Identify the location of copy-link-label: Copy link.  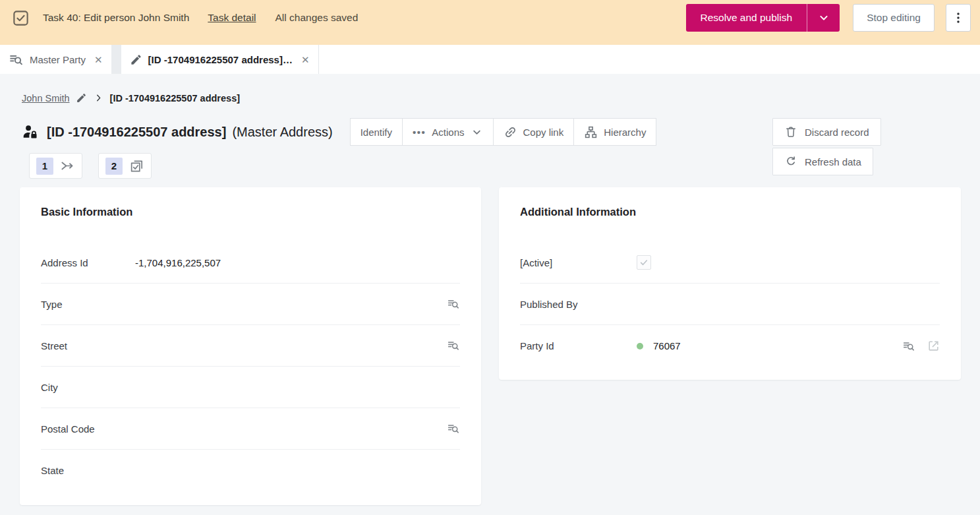
(544, 132).